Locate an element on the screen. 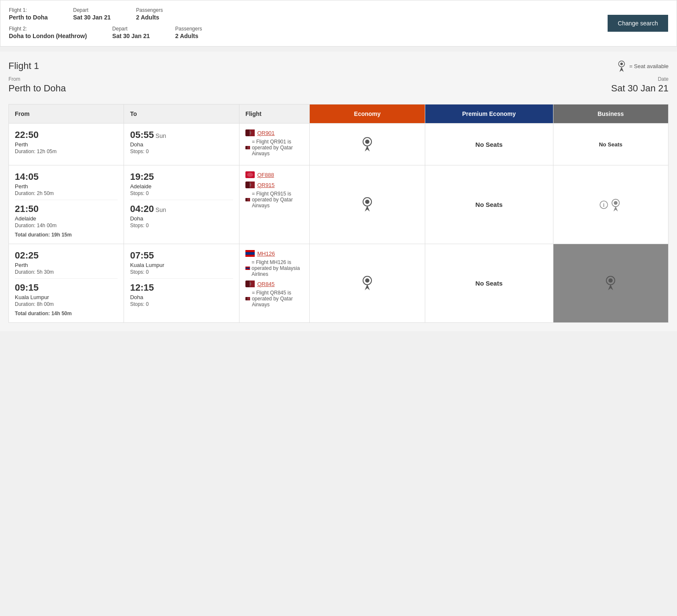 Image resolution: width=677 pixels, height=616 pixels. to-cell: 19:25AdelaideStops: 004:20 SunDohaStops:… is located at coordinates (182, 205).